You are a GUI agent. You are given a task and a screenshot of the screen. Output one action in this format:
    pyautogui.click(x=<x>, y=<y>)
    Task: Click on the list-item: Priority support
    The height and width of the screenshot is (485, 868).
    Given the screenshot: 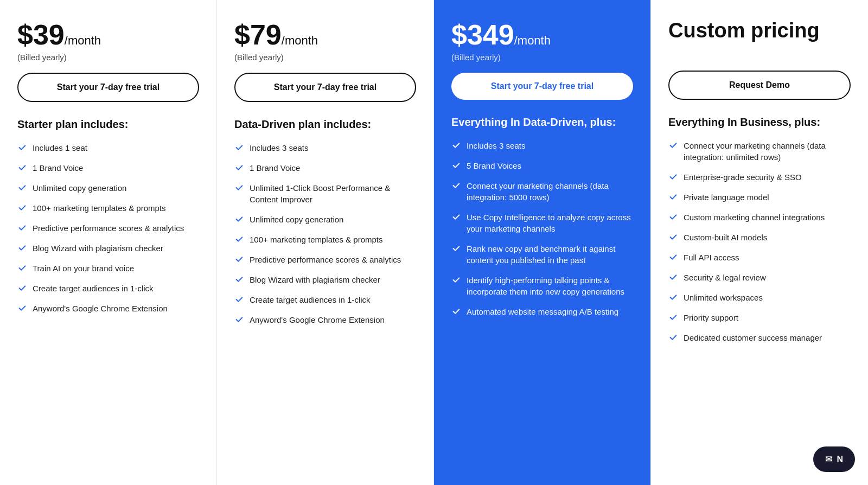 What is the action you would take?
    pyautogui.click(x=760, y=318)
    